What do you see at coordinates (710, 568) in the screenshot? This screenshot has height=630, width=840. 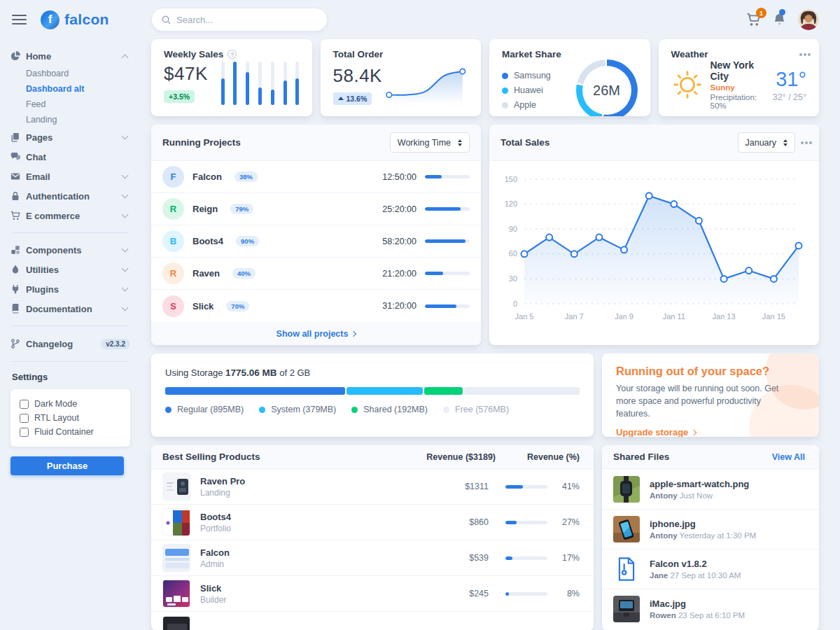 I see `file-row: Falcon v1.8.2 Jane 27 Sep at 10:30 AM` at bounding box center [710, 568].